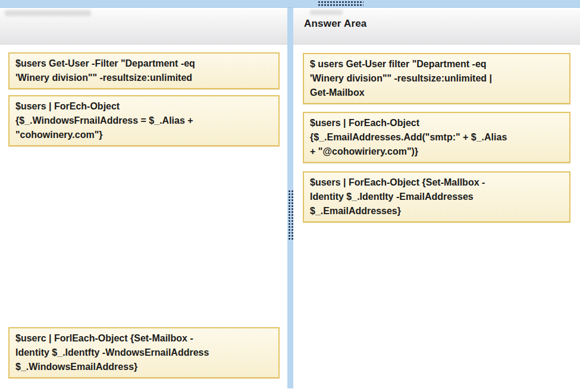 Image resolution: width=580 pixels, height=392 pixels. What do you see at coordinates (437, 137) in the screenshot?
I see `code-snippet-answer-2: $users | ForEach-Object {$_.EmailAddress…` at bounding box center [437, 137].